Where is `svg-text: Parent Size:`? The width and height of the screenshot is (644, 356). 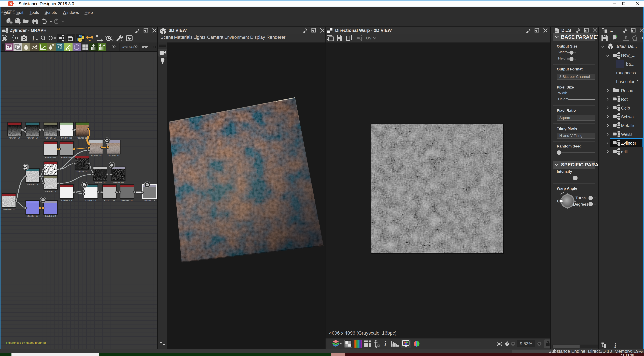 svg-text: Parent Size: is located at coordinates (128, 47).